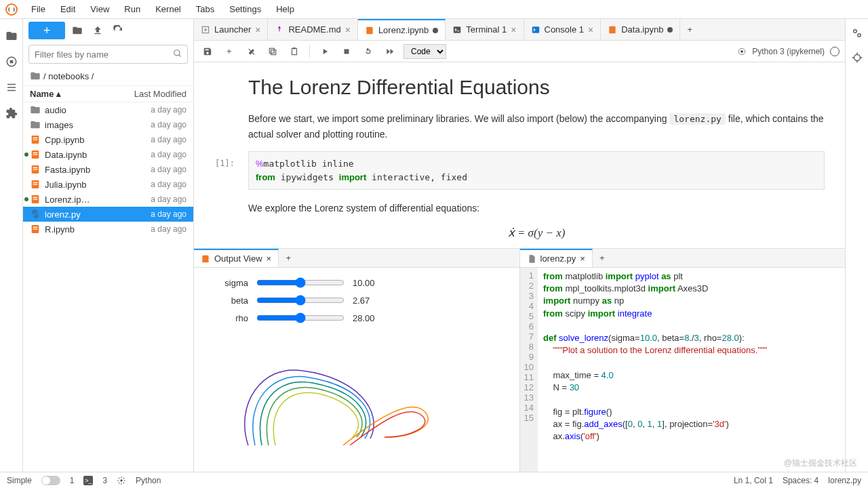 The width and height of the screenshot is (868, 488). Describe the element at coordinates (208, 52) in the screenshot. I see `save-button` at that location.